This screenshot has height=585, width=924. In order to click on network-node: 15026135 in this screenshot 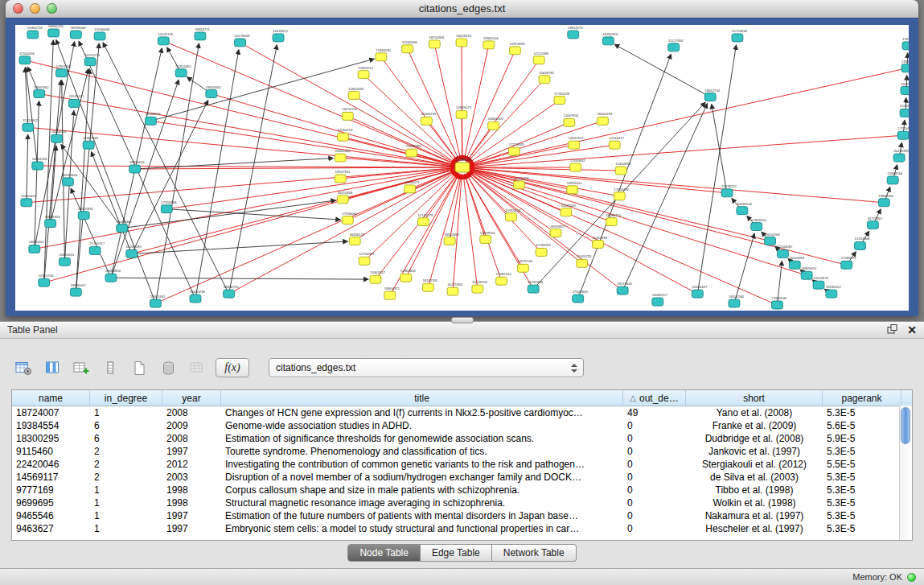, I will do `click(166, 39)`.